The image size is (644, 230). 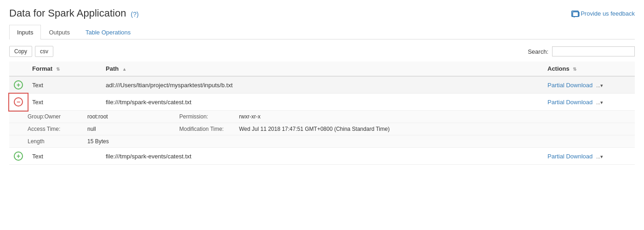 What do you see at coordinates (608, 14) in the screenshot?
I see `feedback-label: Provide us feedback` at bounding box center [608, 14].